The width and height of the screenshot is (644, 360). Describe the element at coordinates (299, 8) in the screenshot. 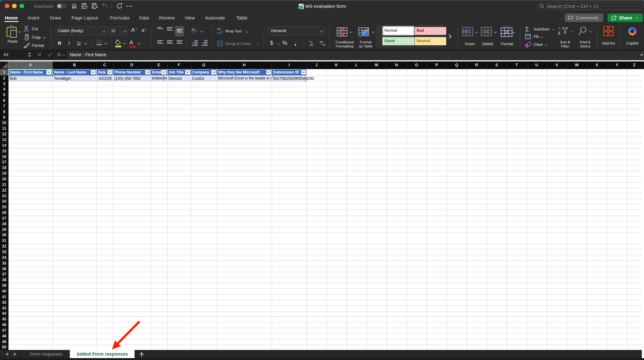

I see `svg-text: X` at that location.